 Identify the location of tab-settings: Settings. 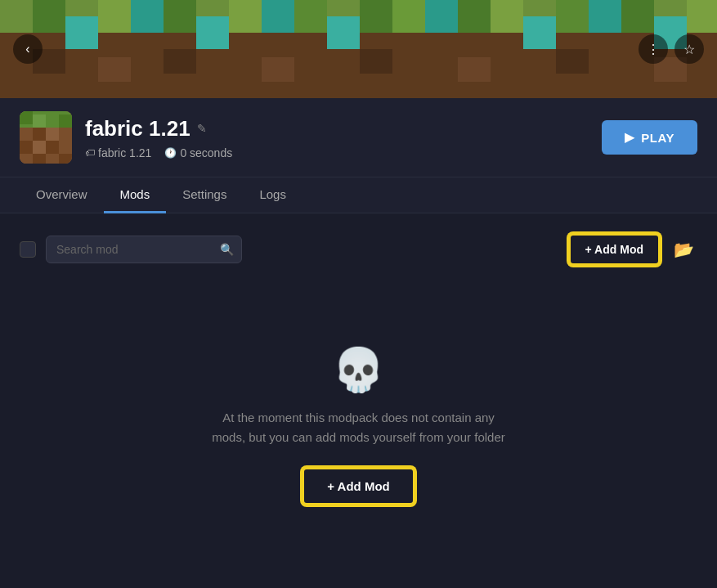
(204, 195).